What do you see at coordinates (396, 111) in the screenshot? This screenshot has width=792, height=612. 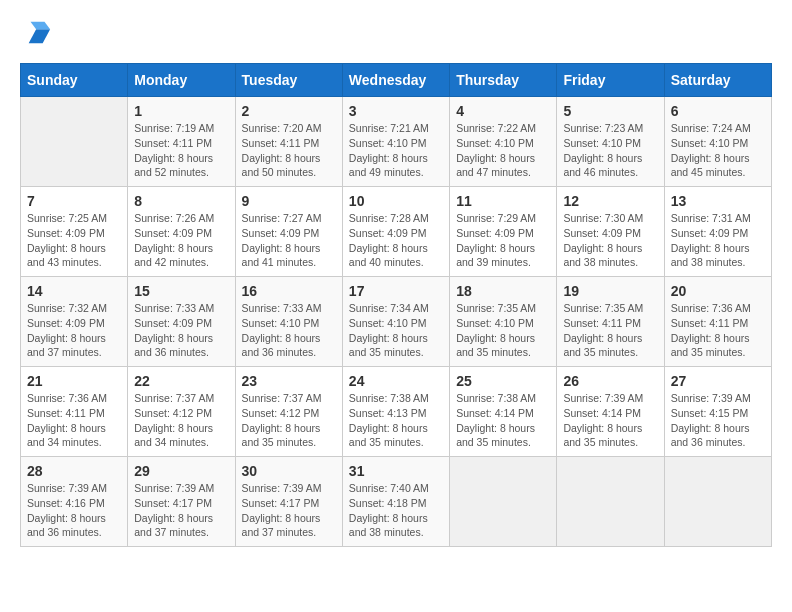 I see `day-number: 3` at bounding box center [396, 111].